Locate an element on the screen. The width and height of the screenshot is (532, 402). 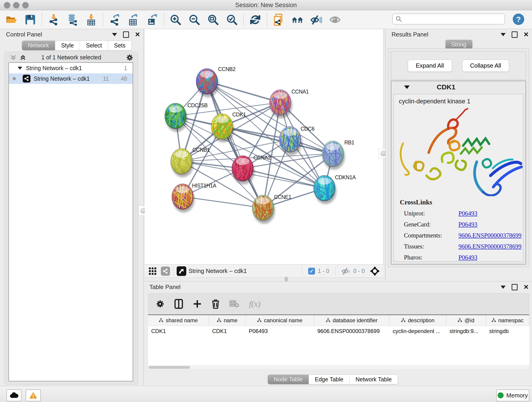
node-label-CDKN1A: CDKN1A is located at coordinates (345, 178).